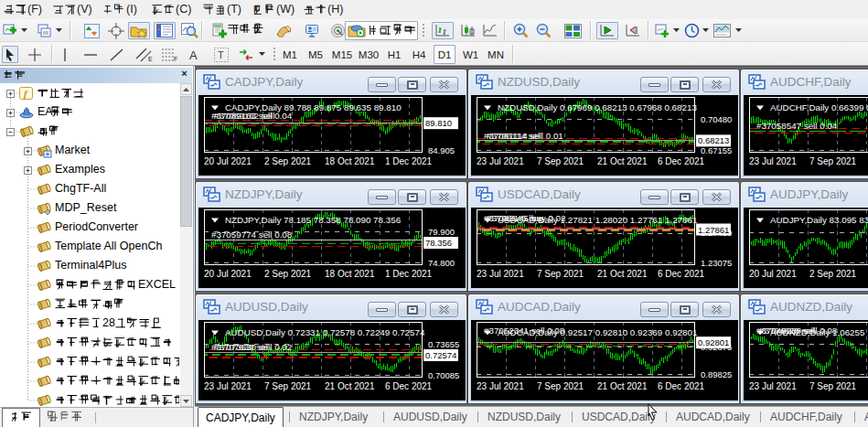  What do you see at coordinates (525, 331) in the screenshot?
I see `svg-text: #37052341 sell 0.08` at bounding box center [525, 331].